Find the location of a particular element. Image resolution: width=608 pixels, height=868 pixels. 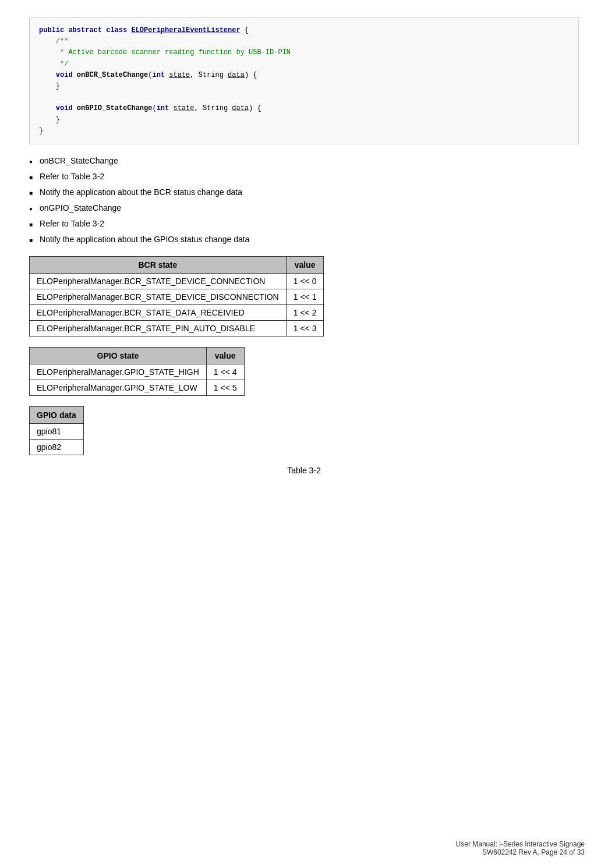

gpio-data-table-section: GPIO data gpio81 gpio82 is located at coordinates (304, 431).